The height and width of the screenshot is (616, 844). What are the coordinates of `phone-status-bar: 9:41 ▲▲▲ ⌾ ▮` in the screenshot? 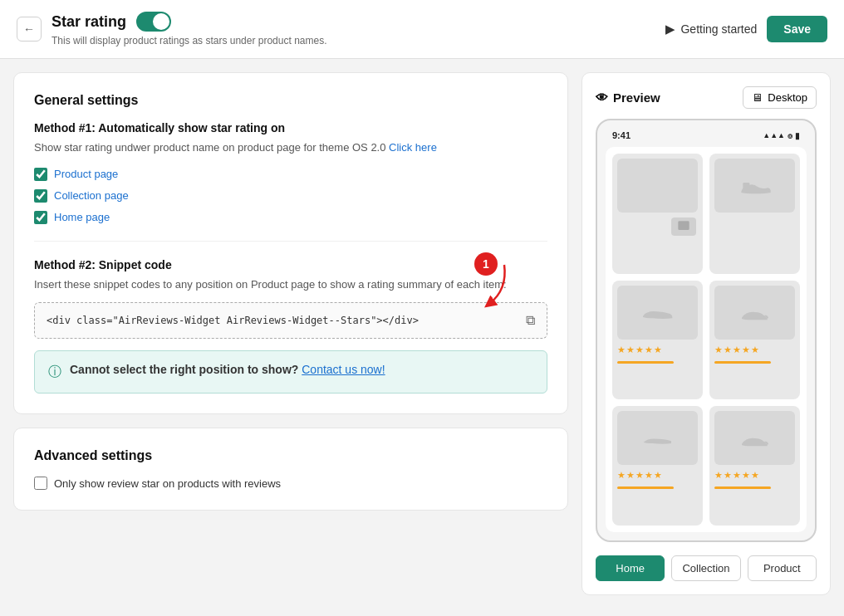 It's located at (706, 135).